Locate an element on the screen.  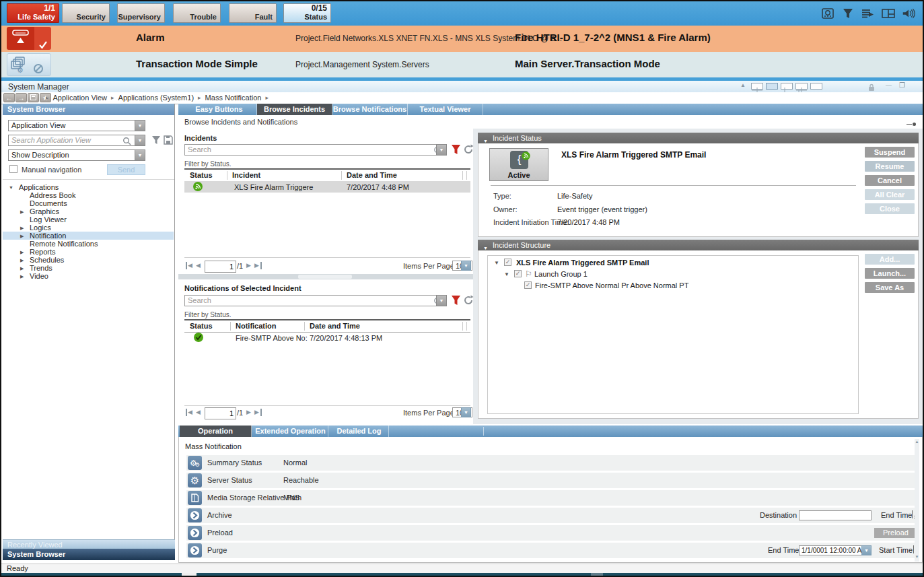
layout-grid-icon is located at coordinates (802, 86).